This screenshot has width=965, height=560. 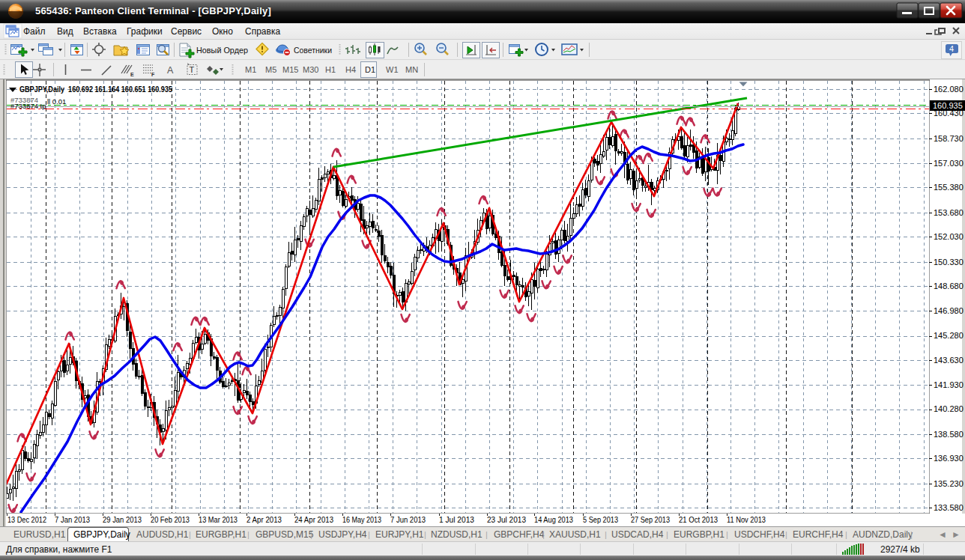 What do you see at coordinates (949, 458) in the screenshot?
I see `svg-text: 136.930` at bounding box center [949, 458].